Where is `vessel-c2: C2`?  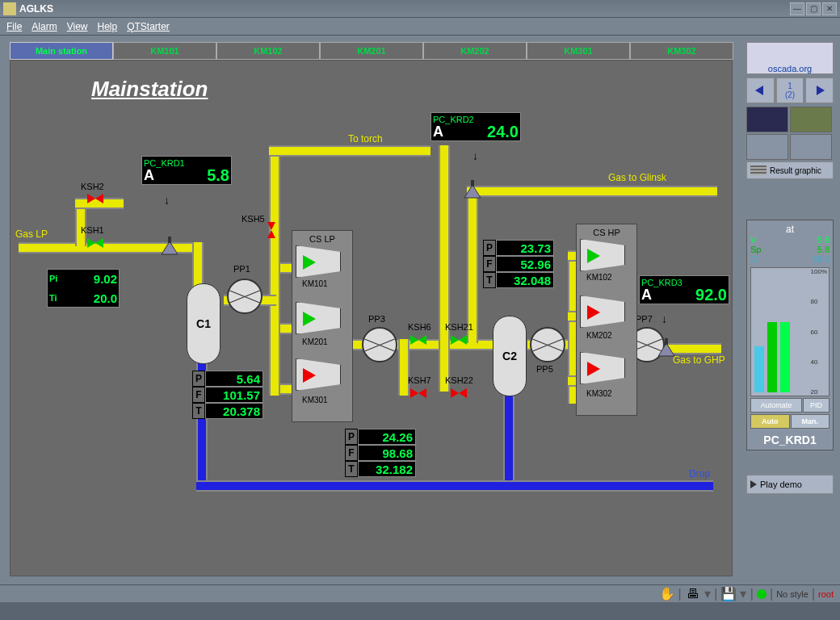
vessel-c2: C2 is located at coordinates (510, 356).